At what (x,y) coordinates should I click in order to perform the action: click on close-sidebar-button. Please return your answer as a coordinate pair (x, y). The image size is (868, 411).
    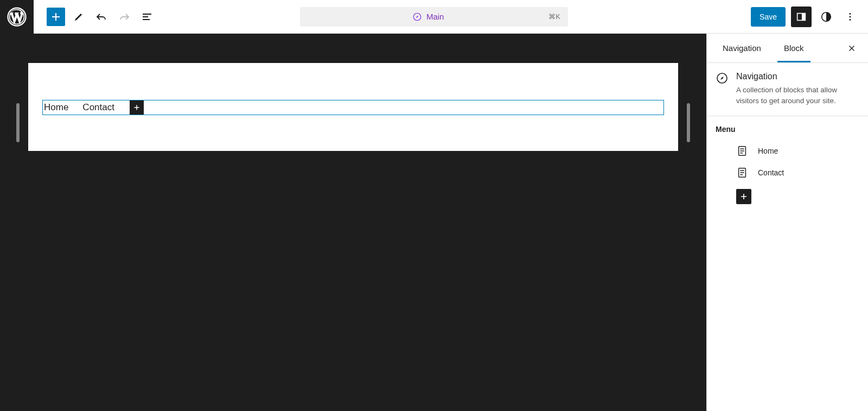
    Looking at the image, I should click on (852, 48).